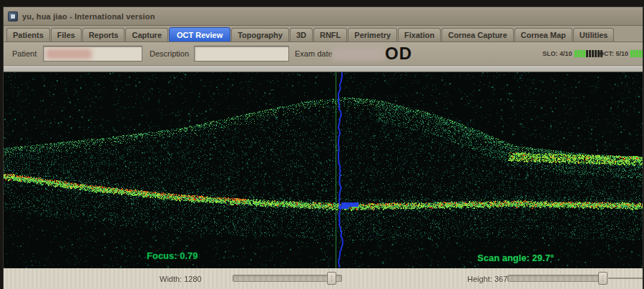 This screenshot has width=644, height=289. What do you see at coordinates (147, 34) in the screenshot?
I see `tab-capture: Capture` at bounding box center [147, 34].